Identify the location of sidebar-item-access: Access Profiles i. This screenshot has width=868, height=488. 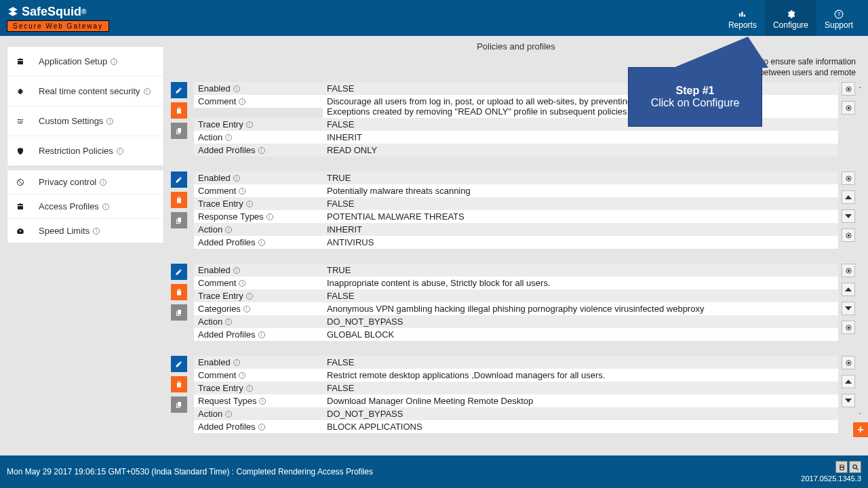
(85, 207).